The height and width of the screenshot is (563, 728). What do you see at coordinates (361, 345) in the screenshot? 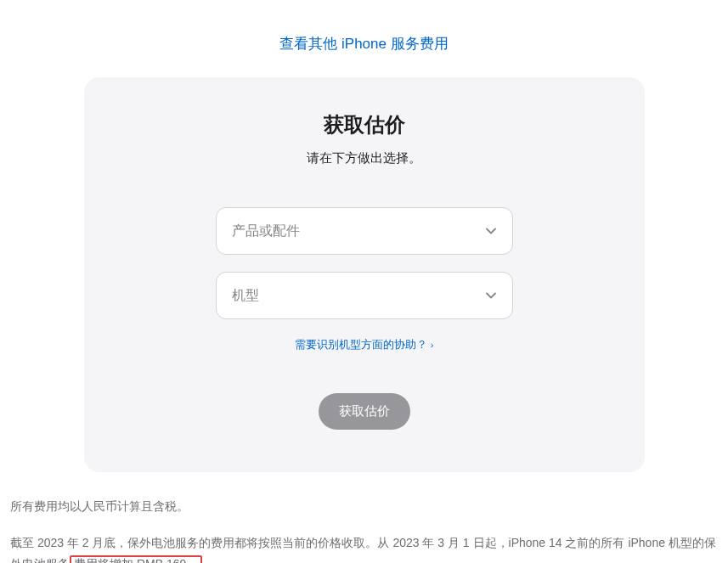
I see `help-link-text: 需要识别机型方面的协助？` at bounding box center [361, 345].